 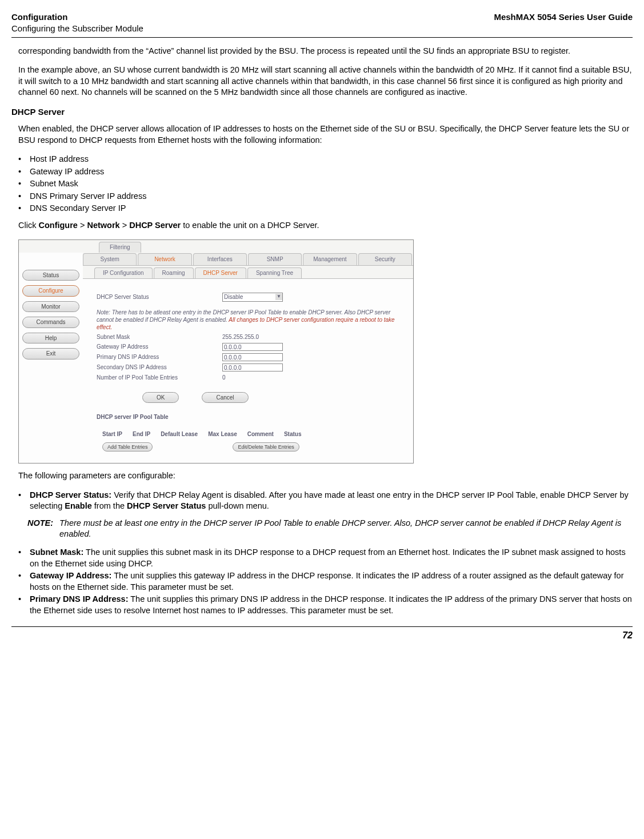 What do you see at coordinates (174, 273) in the screenshot?
I see `subtab-roaming: Roaming` at bounding box center [174, 273].